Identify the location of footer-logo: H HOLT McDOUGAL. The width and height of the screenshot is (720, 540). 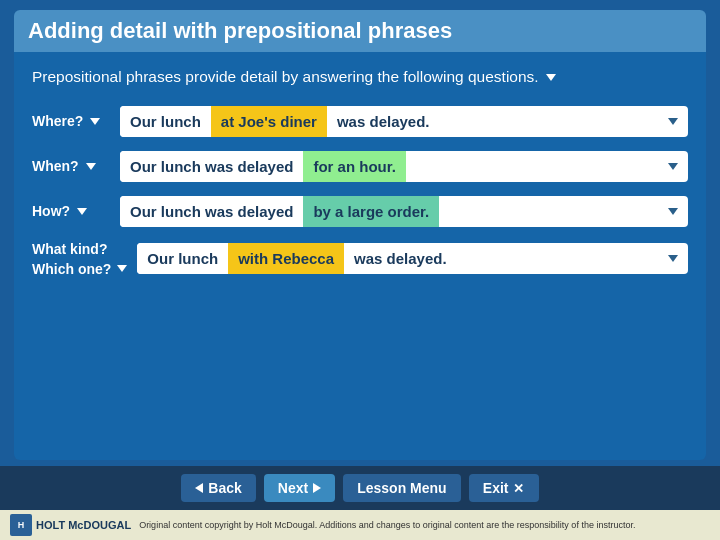
(70, 525).